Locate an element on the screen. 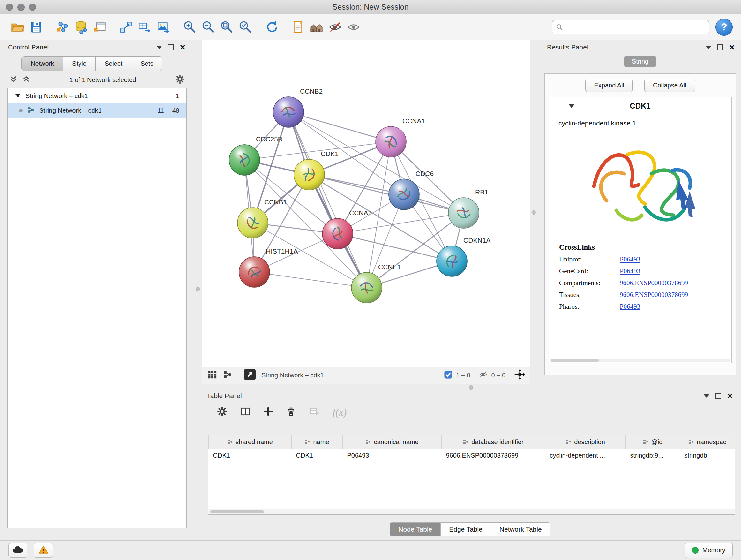 The height and width of the screenshot is (560, 741). table-cell: P06493 is located at coordinates (392, 455).